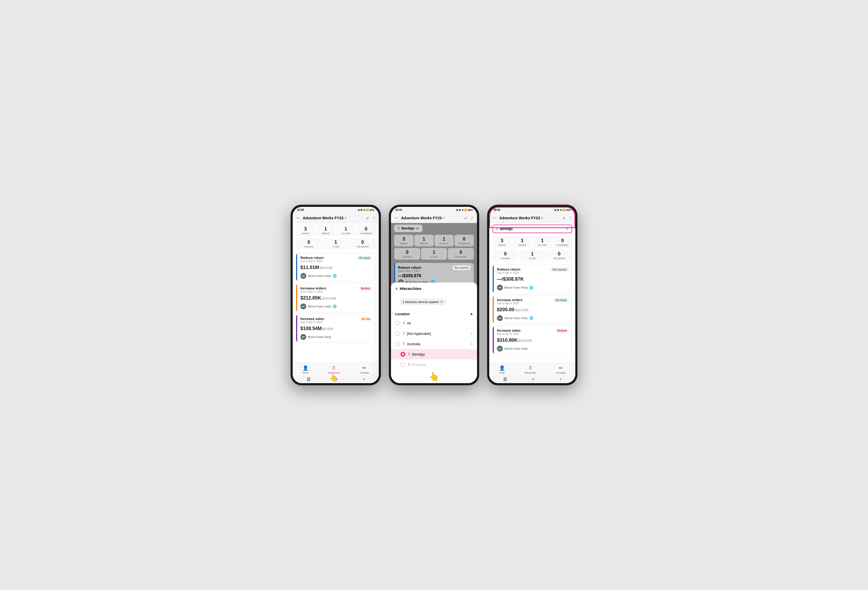 This screenshot has height=590, width=868. What do you see at coordinates (530, 368) in the screenshot?
I see `hierarchies-icon-3: ⠿` at bounding box center [530, 368].